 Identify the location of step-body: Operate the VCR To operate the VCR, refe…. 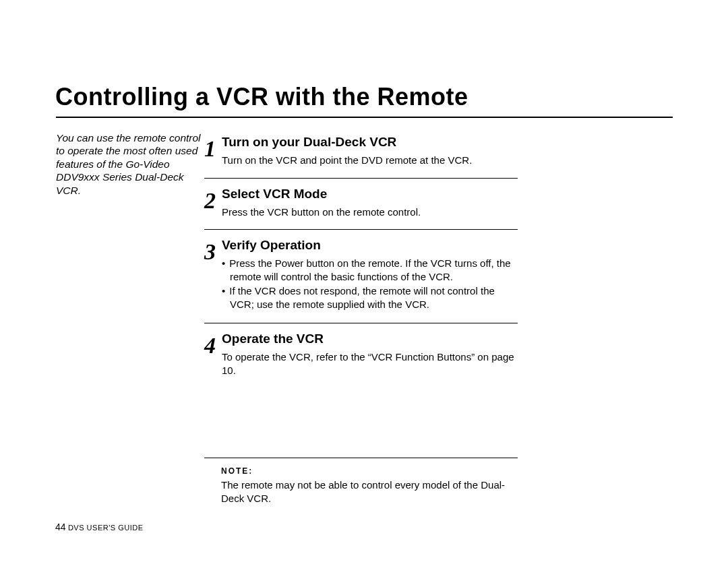
(369, 354).